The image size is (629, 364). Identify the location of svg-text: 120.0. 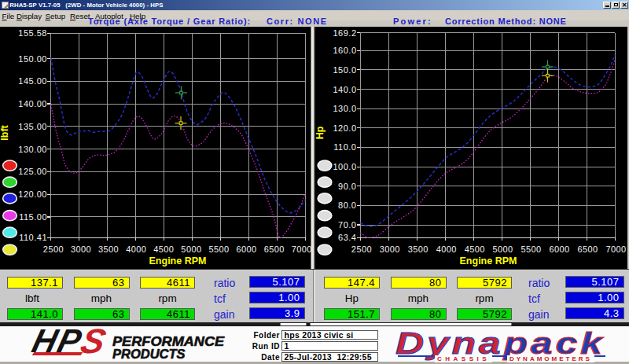
(344, 128).